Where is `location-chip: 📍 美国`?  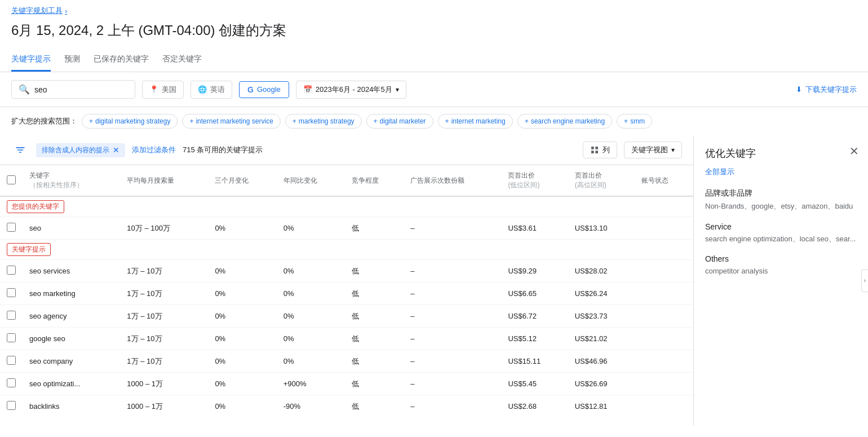
location-chip: 📍 美国 is located at coordinates (163, 90).